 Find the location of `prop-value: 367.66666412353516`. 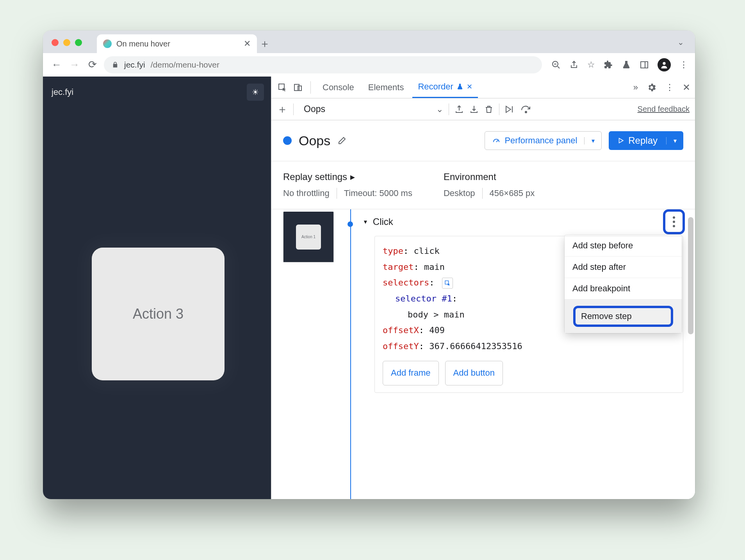

prop-value: 367.66666412353516 is located at coordinates (476, 346).